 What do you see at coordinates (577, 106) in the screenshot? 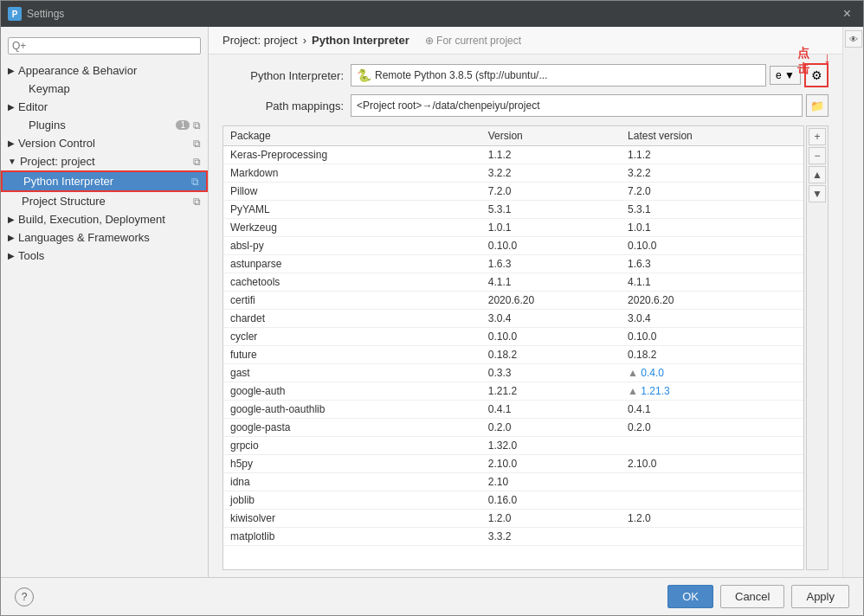
I see `path-input: <Project root>→/data/chenpeiyu/project` at bounding box center [577, 106].